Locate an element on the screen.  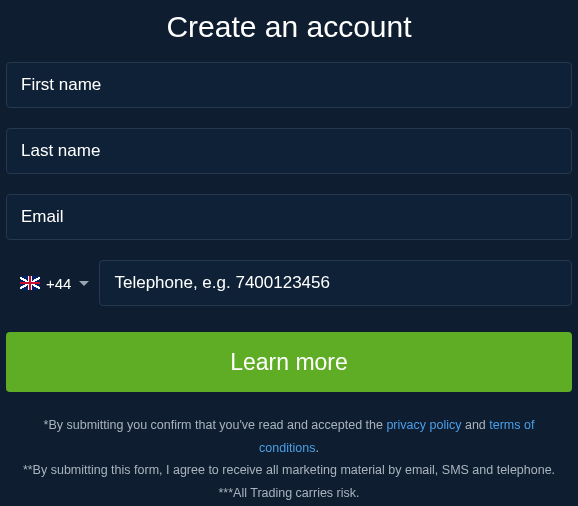
page-title: Create an account is located at coordinates (289, 31).